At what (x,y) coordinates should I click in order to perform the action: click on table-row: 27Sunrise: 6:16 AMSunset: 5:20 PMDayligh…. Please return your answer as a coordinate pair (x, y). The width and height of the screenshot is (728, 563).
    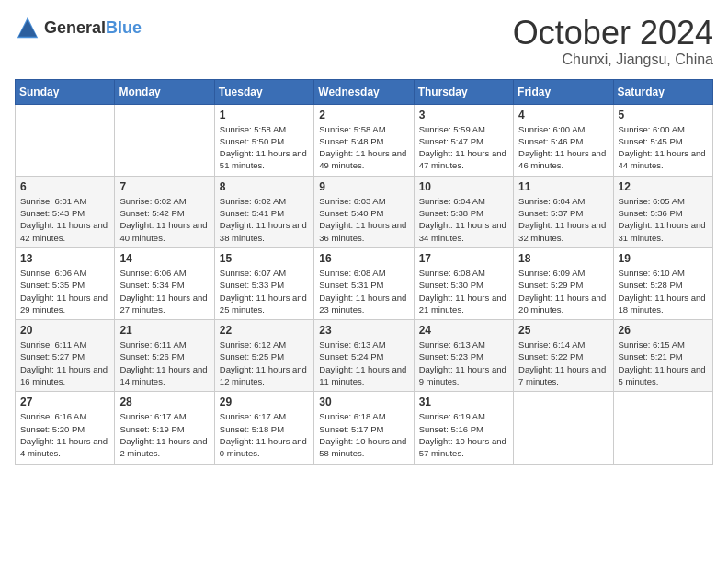
    Looking at the image, I should click on (65, 428).